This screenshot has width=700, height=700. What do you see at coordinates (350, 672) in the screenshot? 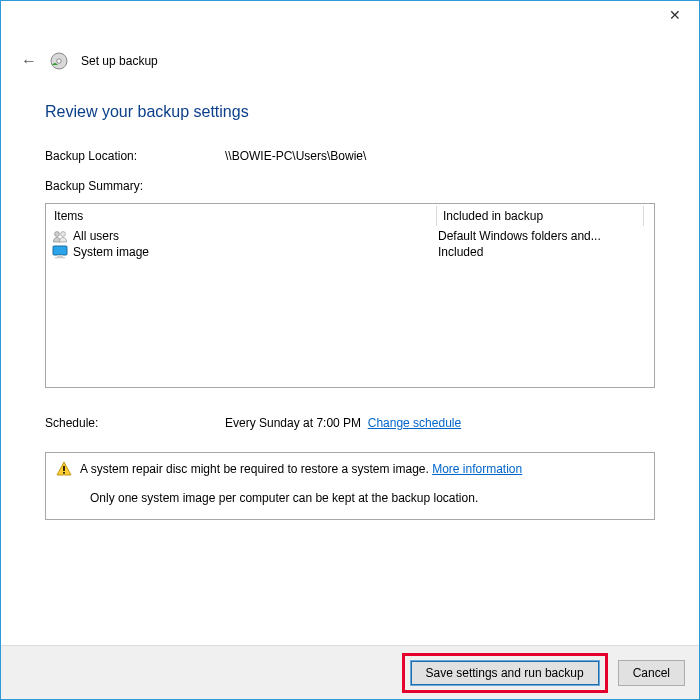
I see `wizard-footer: Save settings and run backup Cancel` at bounding box center [350, 672].